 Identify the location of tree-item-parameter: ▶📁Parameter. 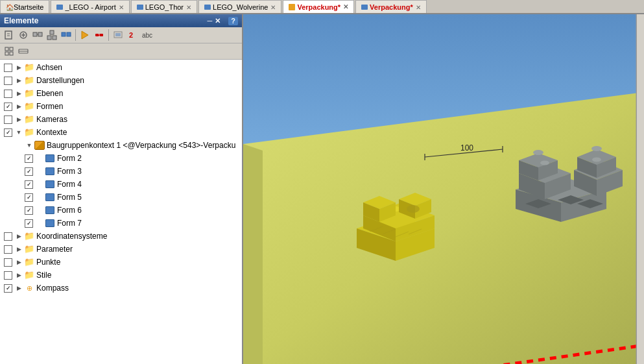
(121, 249).